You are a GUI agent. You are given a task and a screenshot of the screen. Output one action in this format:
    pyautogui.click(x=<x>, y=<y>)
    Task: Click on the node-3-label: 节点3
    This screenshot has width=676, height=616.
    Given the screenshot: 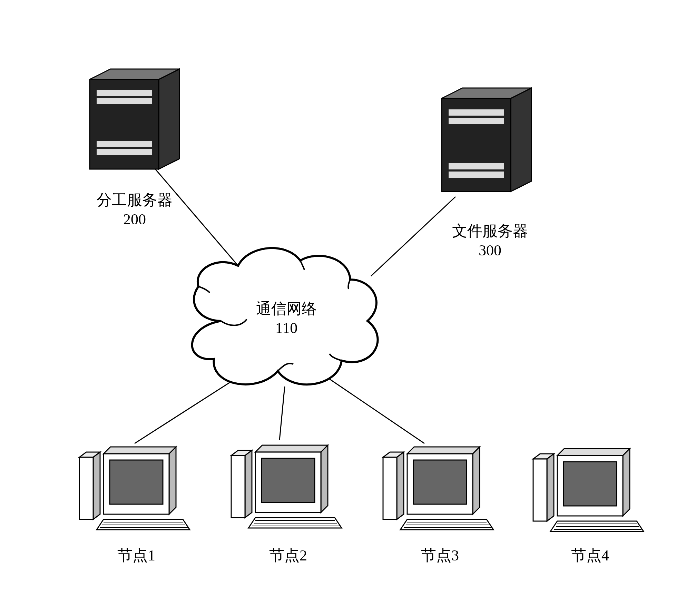 What is the action you would take?
    pyautogui.click(x=440, y=556)
    